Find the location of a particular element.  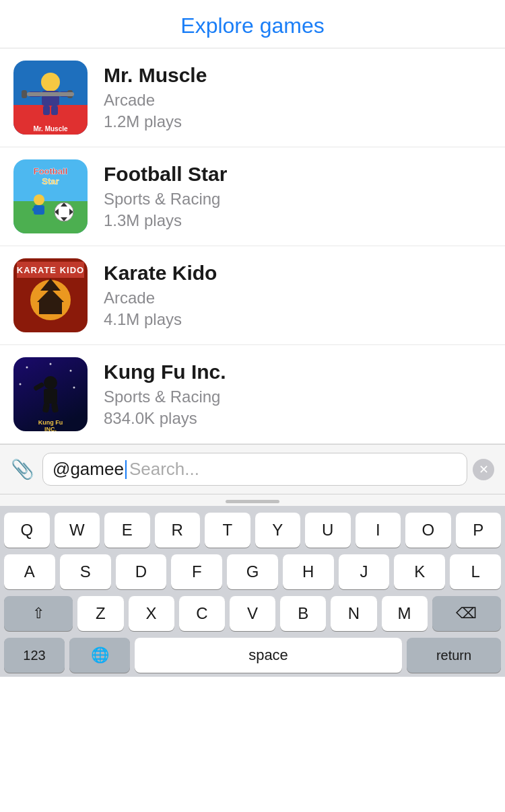

attachment-icon: 📎 is located at coordinates (23, 470).